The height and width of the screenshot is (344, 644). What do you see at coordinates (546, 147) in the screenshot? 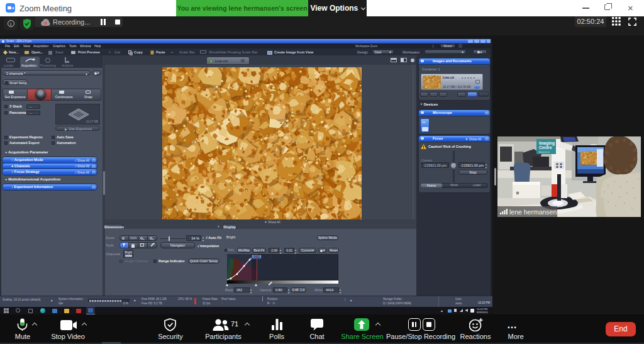
I see `svg-text: Centre` at bounding box center [546, 147].